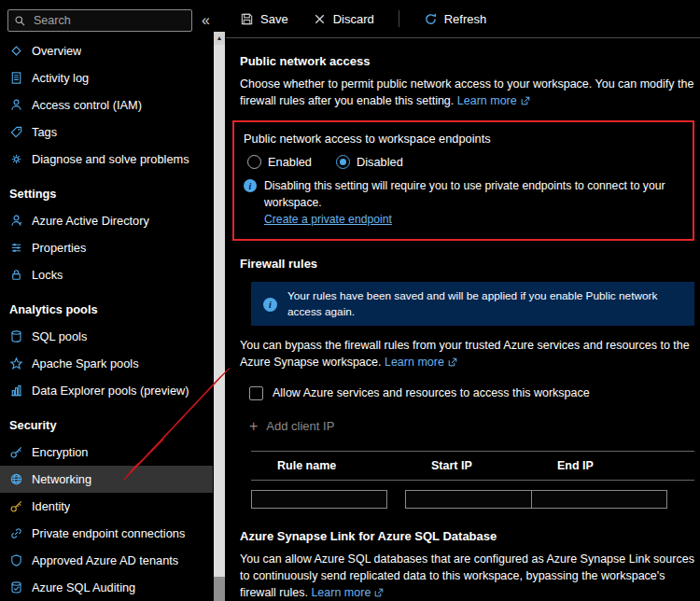 This screenshot has height=601, width=700. I want to click on sidebar-item-label: Properties, so click(59, 248).